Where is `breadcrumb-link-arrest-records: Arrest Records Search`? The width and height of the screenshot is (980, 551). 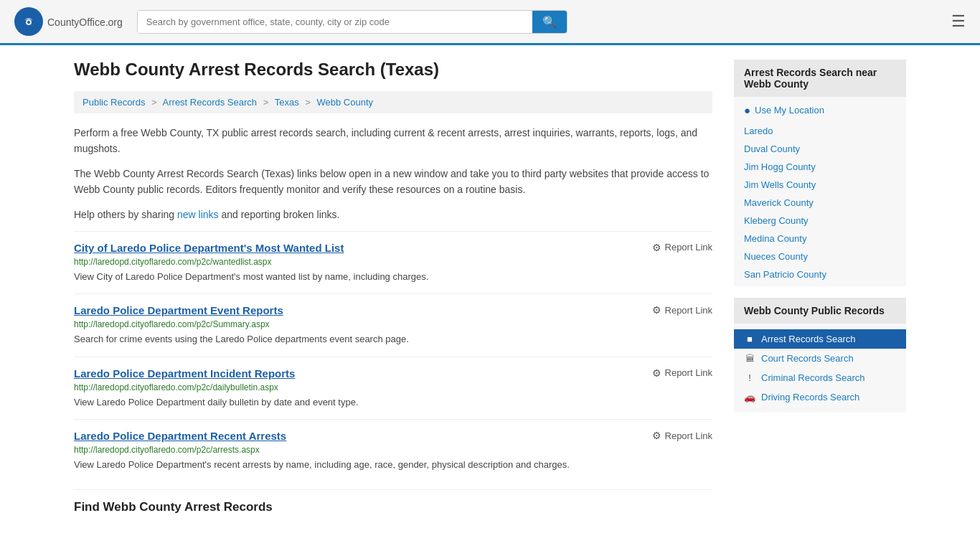
breadcrumb-link-arrest-records: Arrest Records Search is located at coordinates (210, 102).